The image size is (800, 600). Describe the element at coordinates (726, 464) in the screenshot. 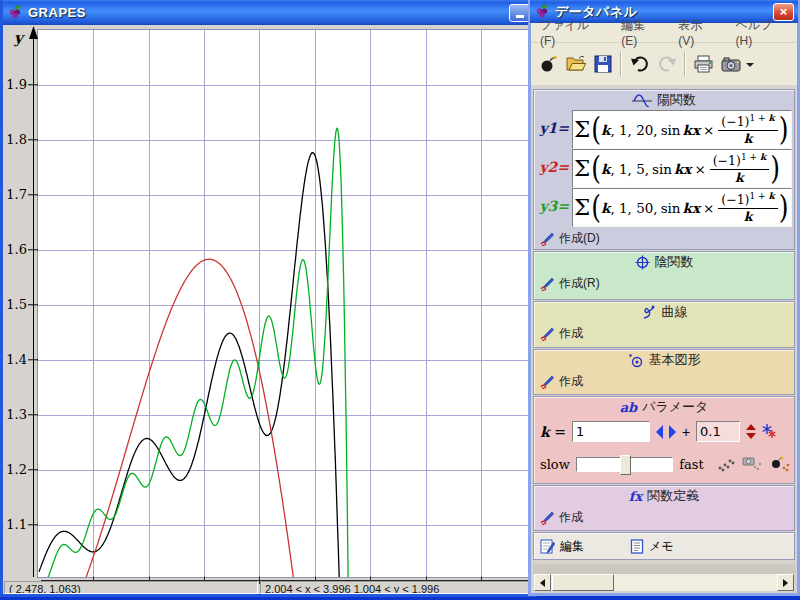

I see `animate-paws-icon` at that location.